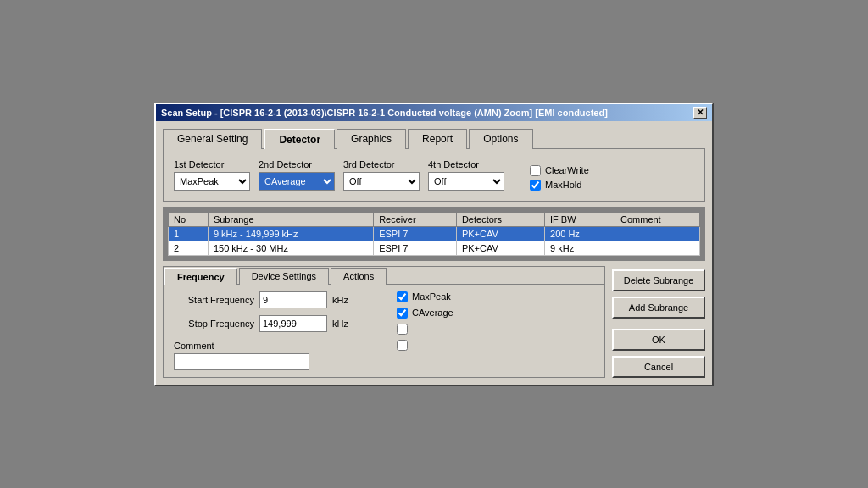  What do you see at coordinates (580, 234) in the screenshot?
I see `cell-ifbw: 200 Hz` at bounding box center [580, 234].